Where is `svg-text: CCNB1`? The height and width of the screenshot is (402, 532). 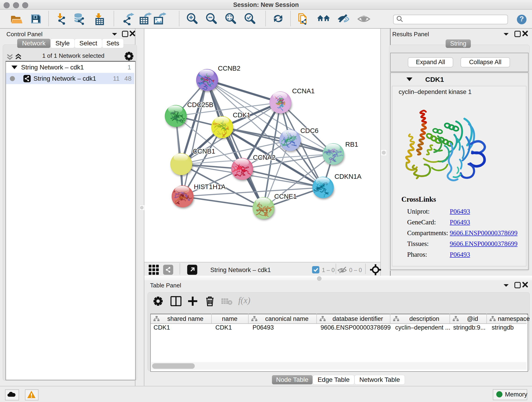
svg-text: CCNB1 is located at coordinates (204, 151).